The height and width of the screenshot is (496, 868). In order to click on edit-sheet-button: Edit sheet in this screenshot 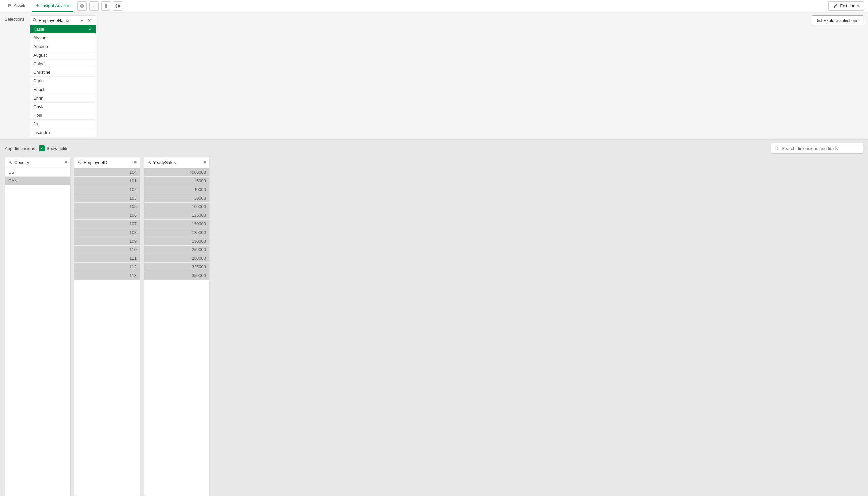, I will do `click(846, 6)`.